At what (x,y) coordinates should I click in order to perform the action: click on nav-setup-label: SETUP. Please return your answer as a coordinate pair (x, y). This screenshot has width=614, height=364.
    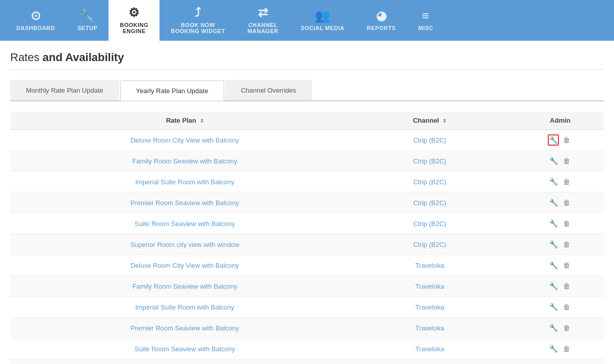
    Looking at the image, I should click on (88, 28).